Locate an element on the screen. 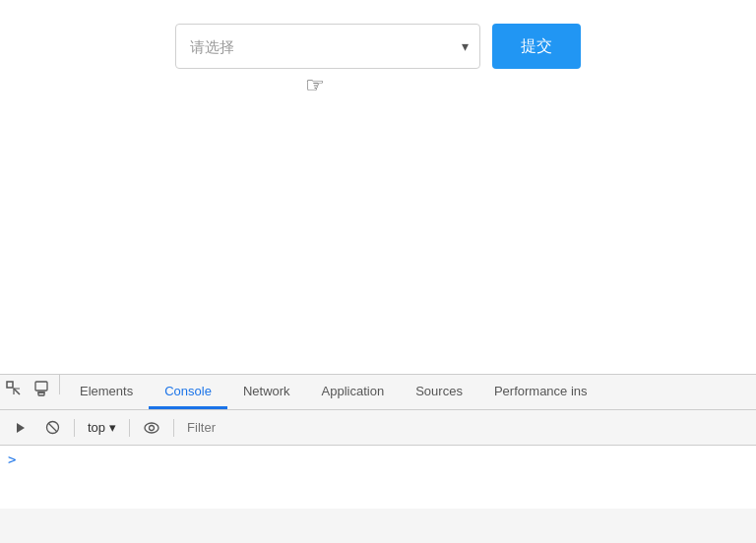 The height and width of the screenshot is (543, 756). filter-input is located at coordinates (466, 428).